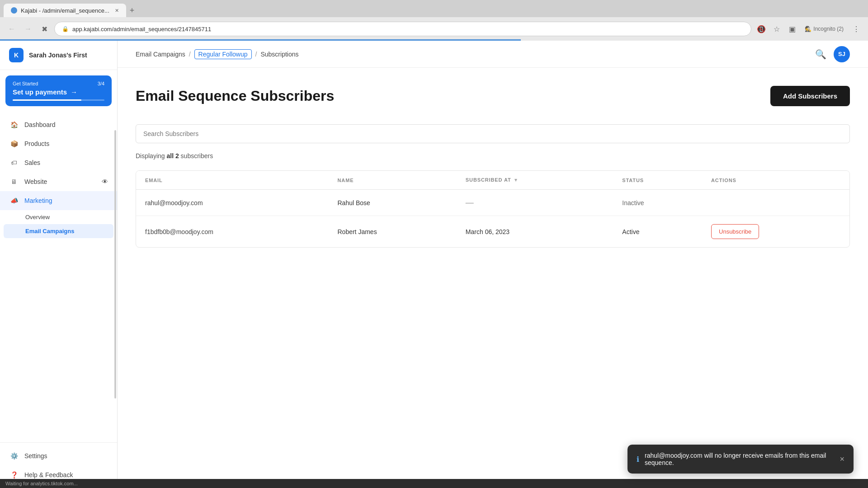 This screenshot has width=868, height=488. Describe the element at coordinates (37, 144) in the screenshot. I see `sidebar-item-label: Products` at that location.